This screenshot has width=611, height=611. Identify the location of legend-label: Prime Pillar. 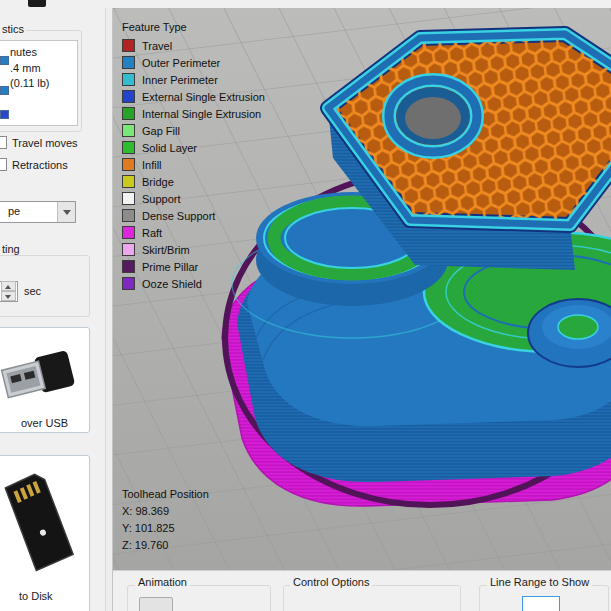
(170, 267).